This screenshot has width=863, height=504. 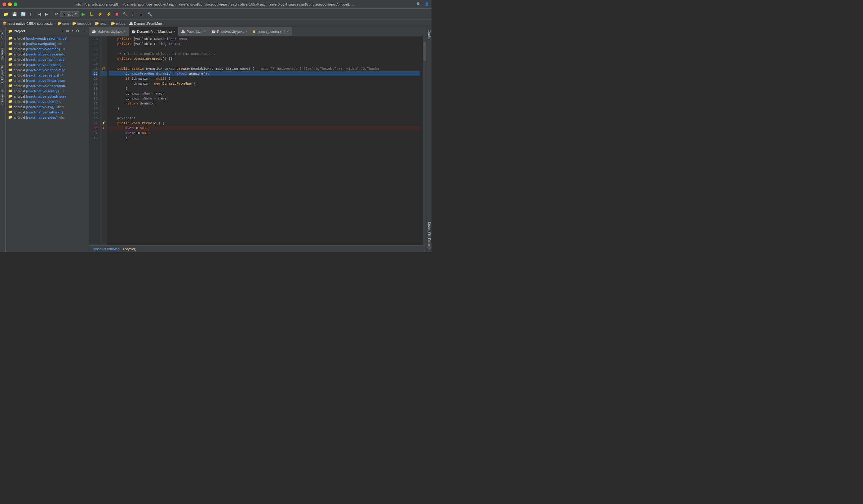 What do you see at coordinates (68, 31) in the screenshot?
I see `project-action-1: ⊕` at bounding box center [68, 31].